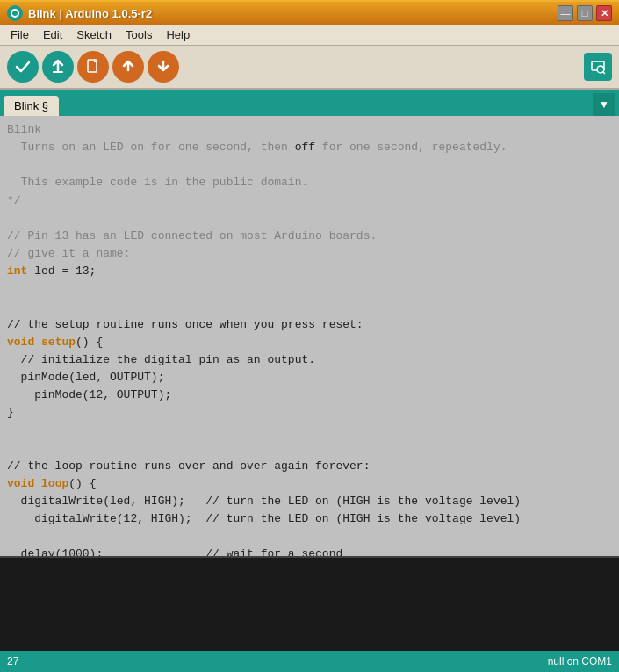 This screenshot has height=672, width=619. What do you see at coordinates (79, 13) in the screenshot?
I see `title-bar-left: Blink | Arduino 1.0.5-r2` at bounding box center [79, 13].